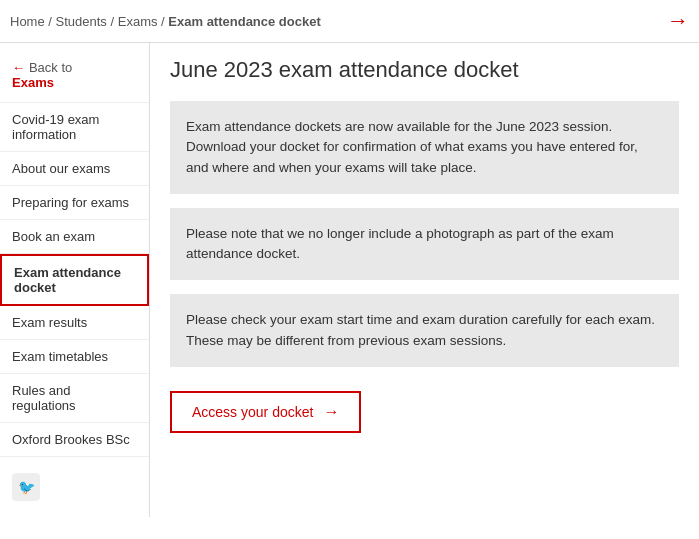  I want to click on page-title: June 2023 exam attendance docket, so click(424, 70).